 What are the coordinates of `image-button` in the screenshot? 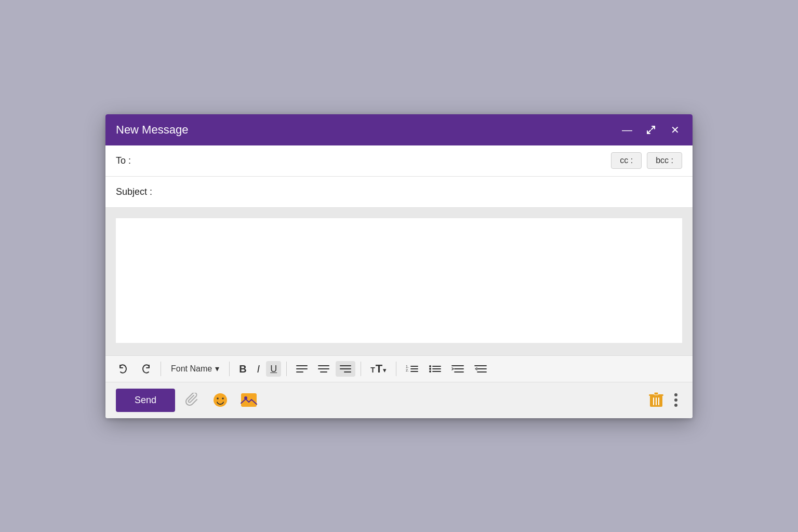 It's located at (249, 400).